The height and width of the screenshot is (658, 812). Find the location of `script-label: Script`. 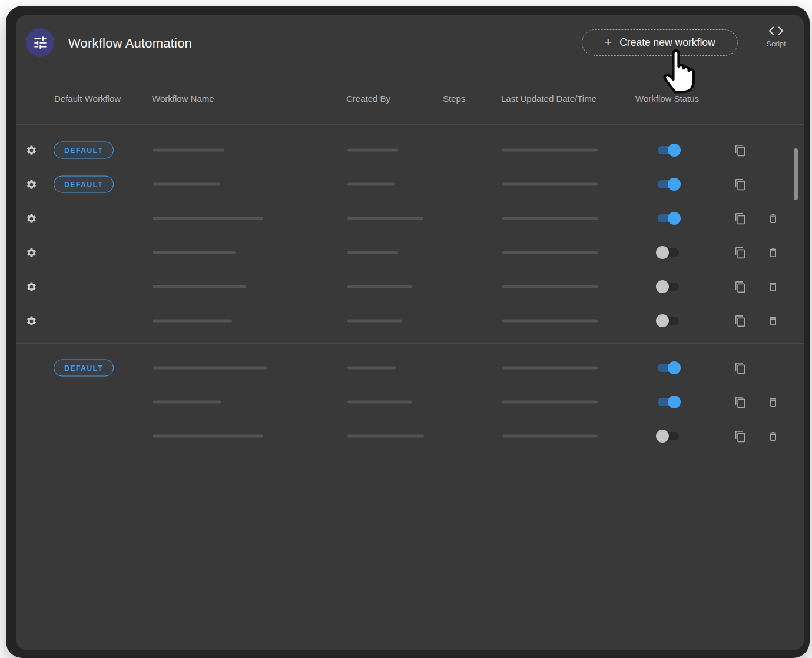

script-label: Script is located at coordinates (776, 44).